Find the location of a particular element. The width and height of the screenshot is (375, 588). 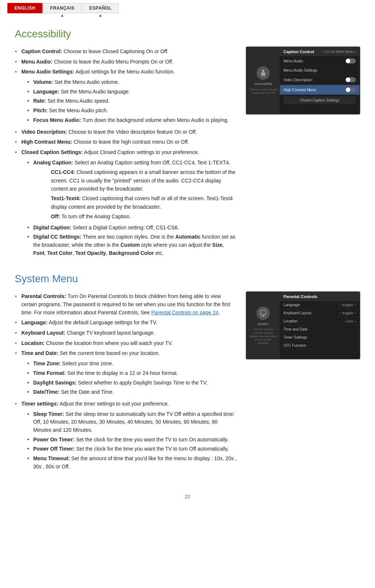

high-contrast-toggle is located at coordinates (351, 90).